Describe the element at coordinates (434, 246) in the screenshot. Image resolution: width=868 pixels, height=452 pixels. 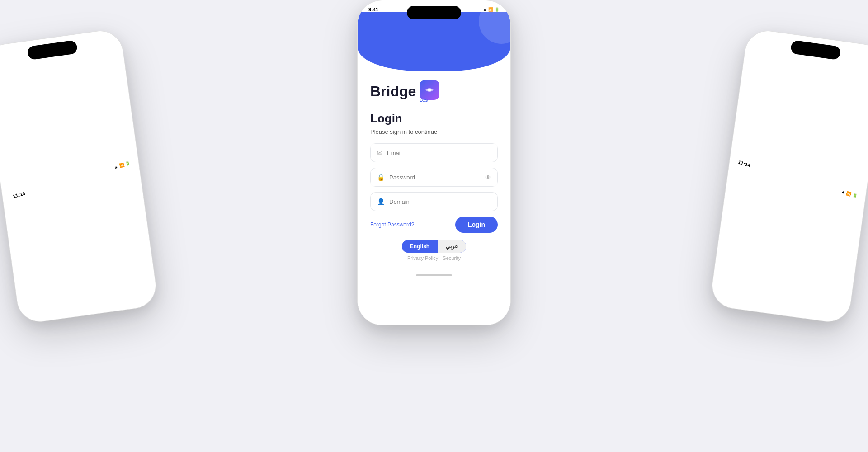
I see `lang-pill: English عربي` at that location.